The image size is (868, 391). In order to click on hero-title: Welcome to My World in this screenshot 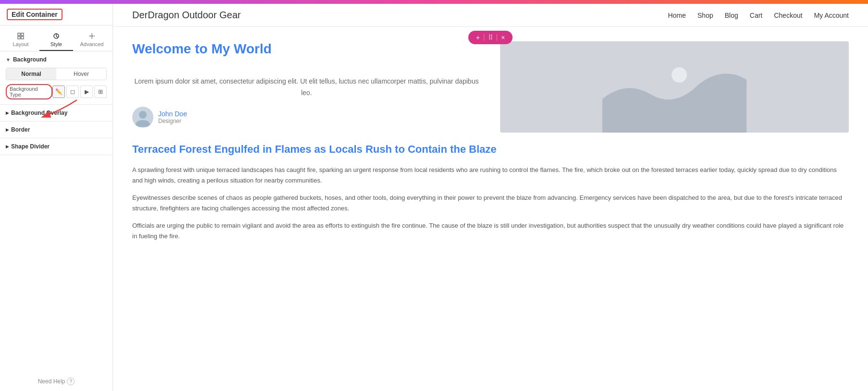, I will do `click(307, 49)`.